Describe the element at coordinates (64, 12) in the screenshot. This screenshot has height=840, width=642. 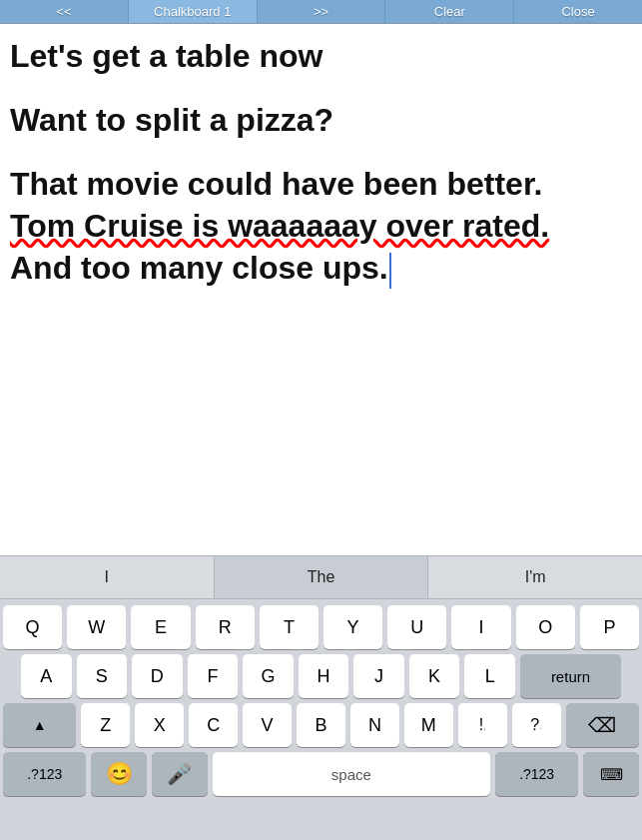
I see `prev-button: <<` at that location.